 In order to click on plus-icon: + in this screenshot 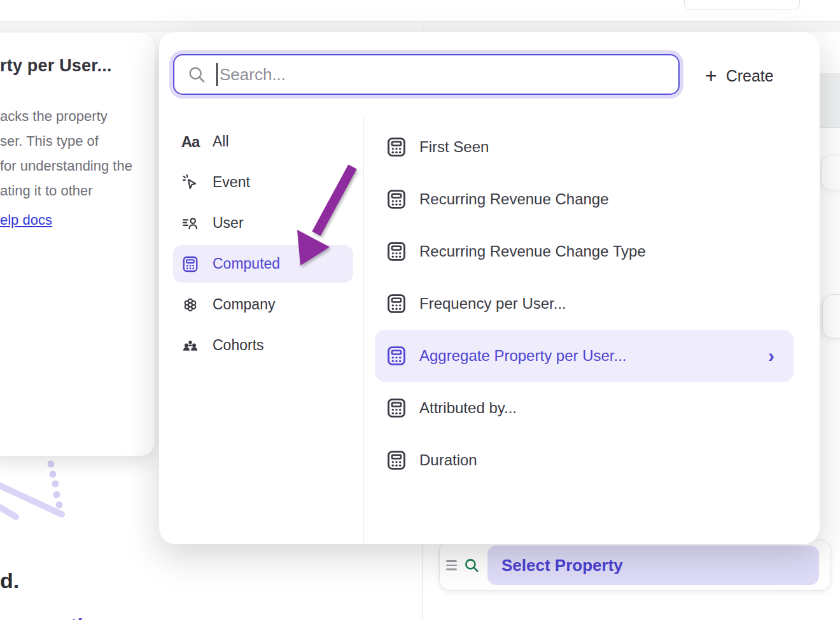, I will do `click(711, 76)`.